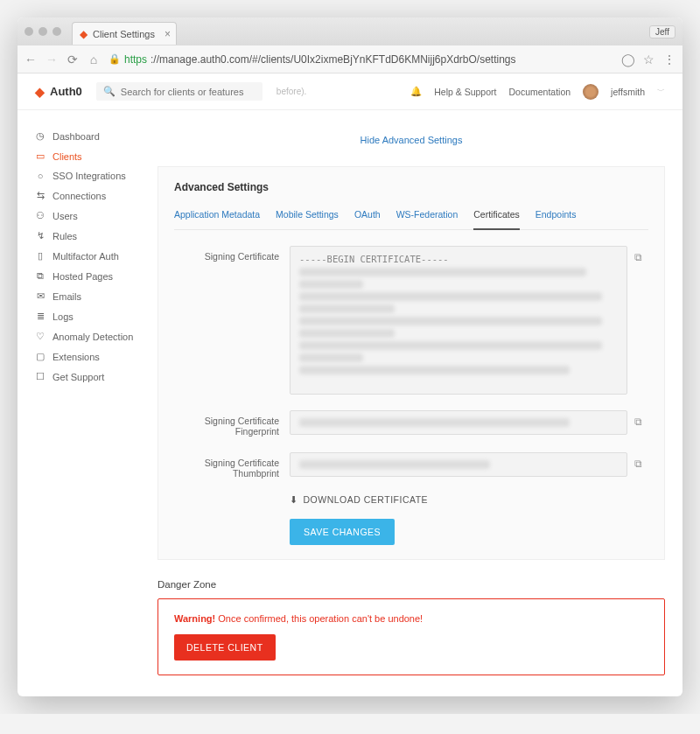  Describe the element at coordinates (350, 31) in the screenshot. I see `browser-tab-bar: ◆ Client Settings × Jeff` at that location.